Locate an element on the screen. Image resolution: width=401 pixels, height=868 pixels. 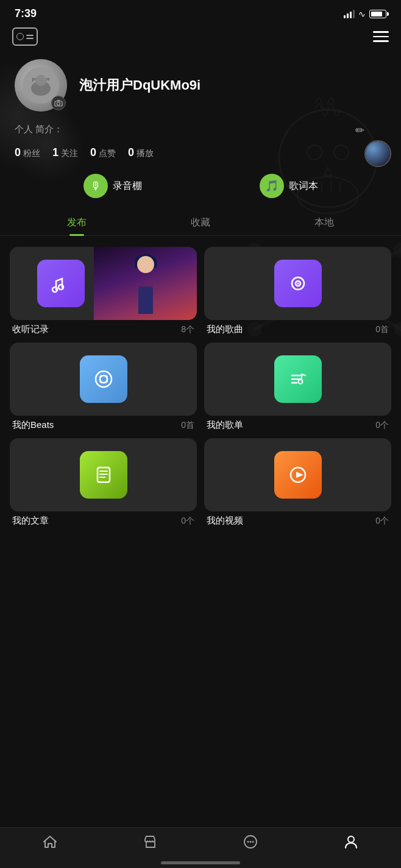
bio-label: 个人 简介： is located at coordinates (39, 129).